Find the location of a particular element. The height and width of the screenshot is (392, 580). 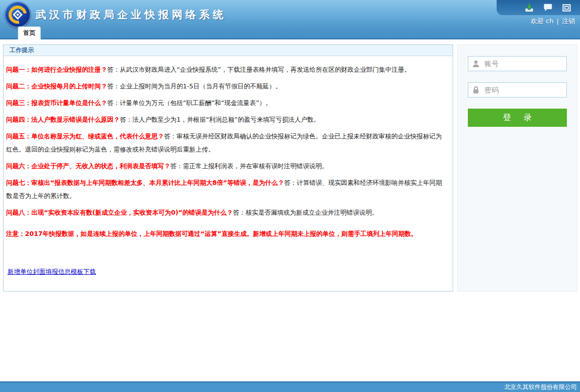

window-icon is located at coordinates (567, 8).